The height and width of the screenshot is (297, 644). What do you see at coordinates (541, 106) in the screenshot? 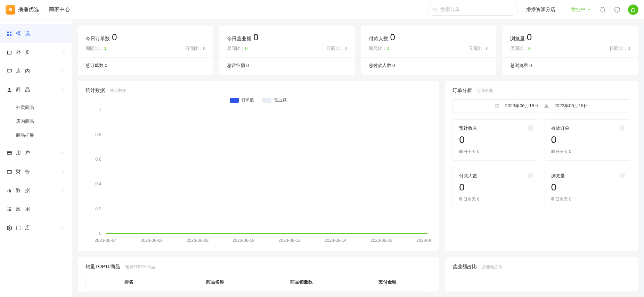
I see `date-range-picker: 2023年06月18日 至 2023年06月18日` at bounding box center [541, 106].